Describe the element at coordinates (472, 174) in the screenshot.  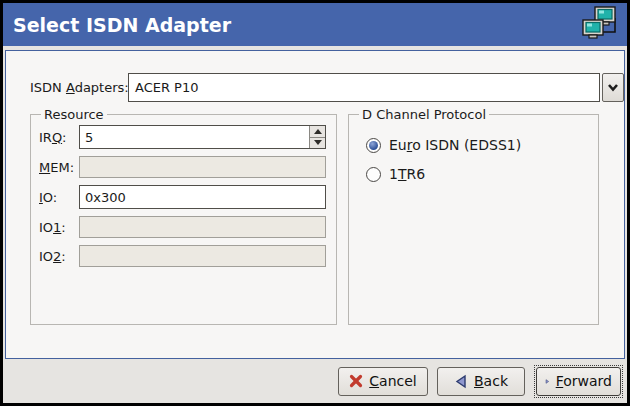
I see `radio-option-1tr6: 1TR6` at that location.